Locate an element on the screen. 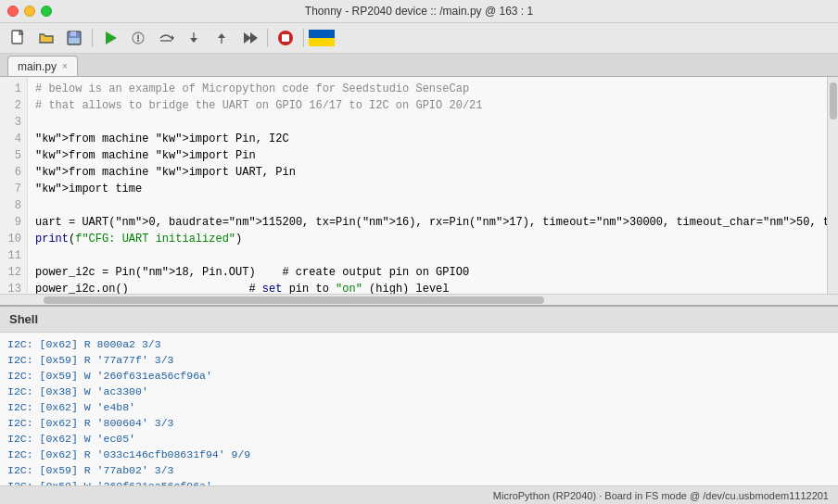  tab-main-py: main.py × is located at coordinates (43, 66).